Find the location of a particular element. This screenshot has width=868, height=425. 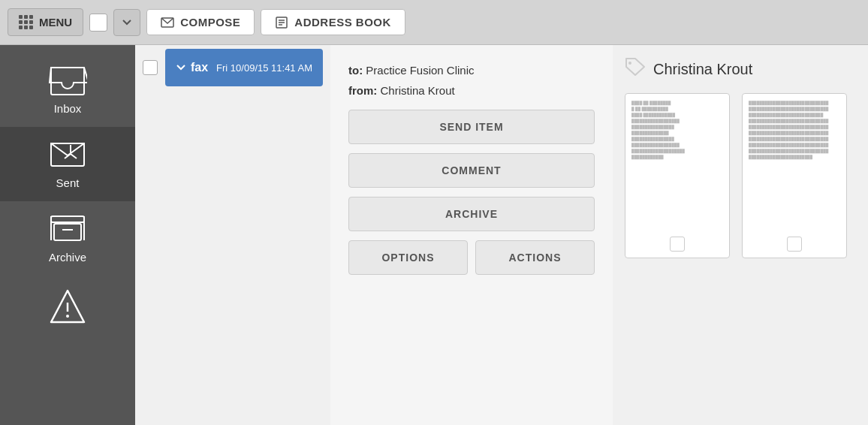

message-card: fax Fri 10/09/15 11:41 AM is located at coordinates (244, 68).